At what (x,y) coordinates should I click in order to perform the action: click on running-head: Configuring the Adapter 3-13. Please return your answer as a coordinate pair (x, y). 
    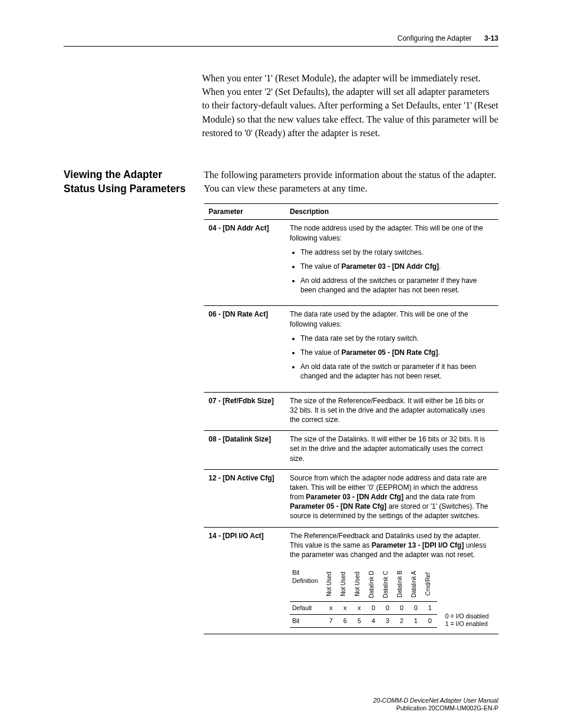
    Looking at the image, I should click on (281, 40).